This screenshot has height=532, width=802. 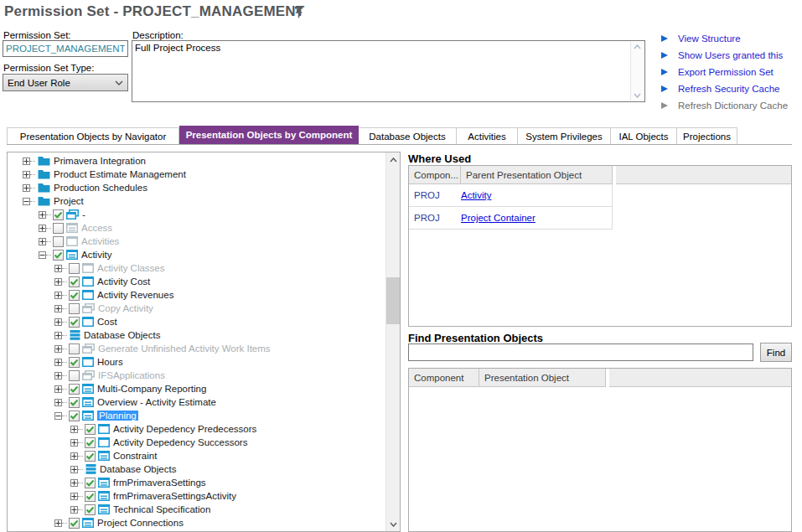 What do you see at coordinates (197, 416) in the screenshot?
I see `tree-item: Planning` at bounding box center [197, 416].